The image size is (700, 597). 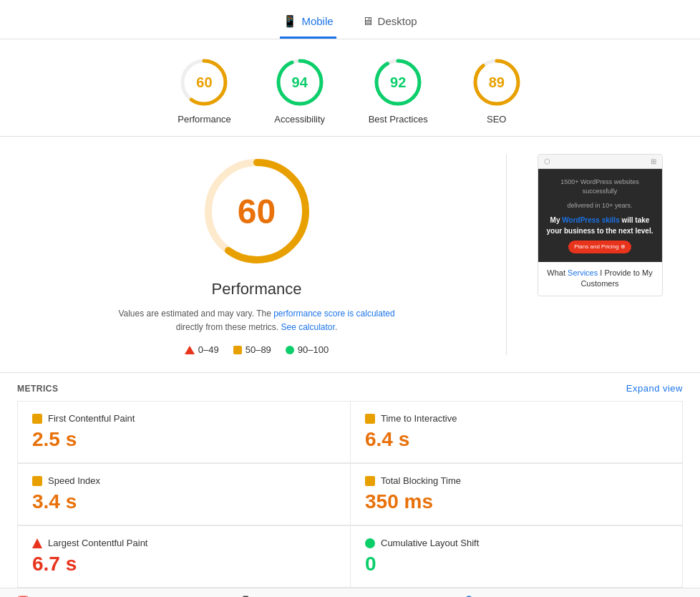 I want to click on calculator-link: See calculator, so click(x=308, y=327).